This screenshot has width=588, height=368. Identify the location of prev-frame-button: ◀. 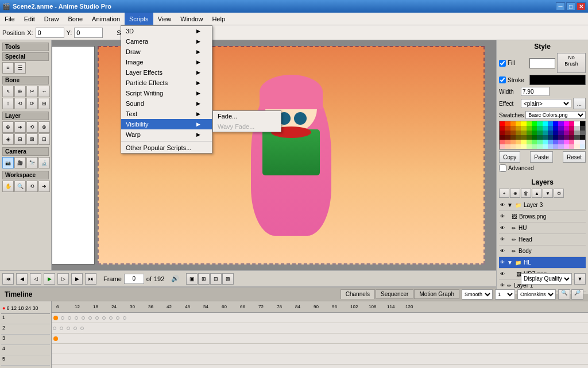
(22, 279).